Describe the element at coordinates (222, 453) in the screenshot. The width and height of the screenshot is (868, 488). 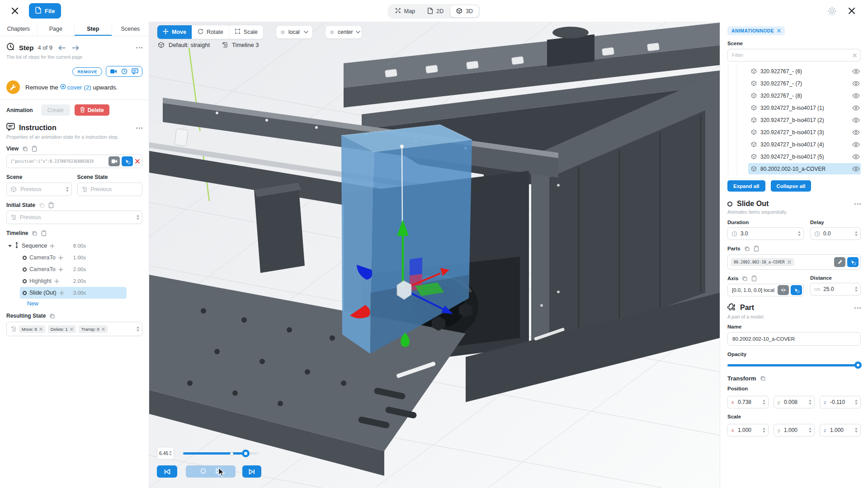
I see `timeline-scrubber` at that location.